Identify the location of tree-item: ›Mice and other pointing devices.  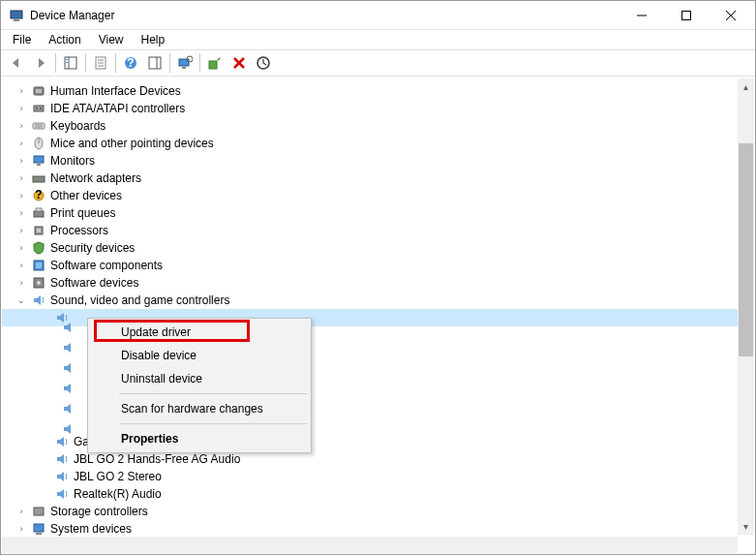
(378, 143).